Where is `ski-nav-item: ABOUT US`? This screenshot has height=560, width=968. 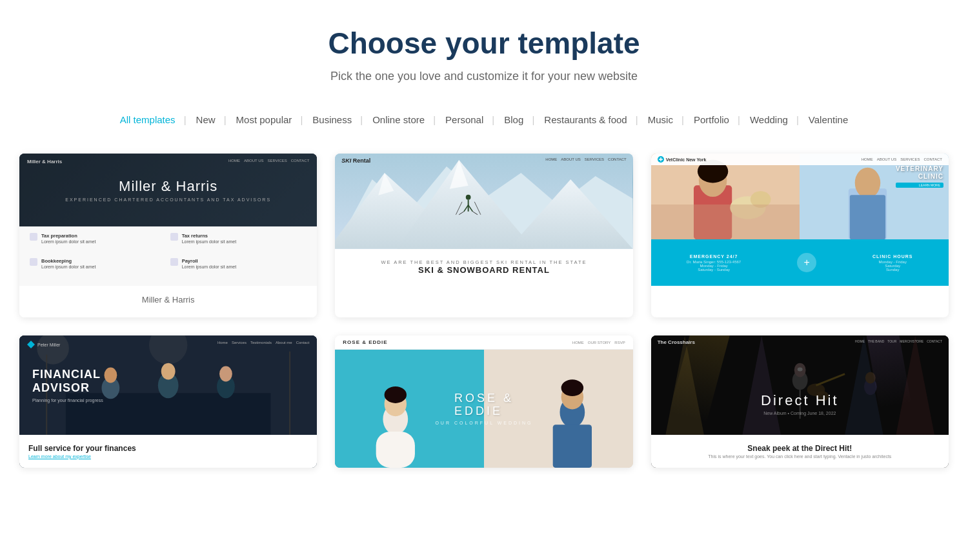
ski-nav-item: ABOUT US is located at coordinates (570, 161).